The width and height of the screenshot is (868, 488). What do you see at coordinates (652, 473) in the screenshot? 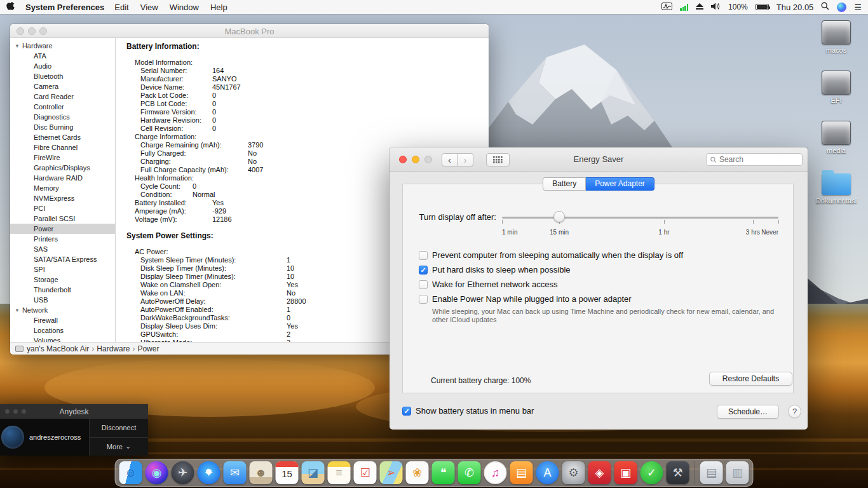
I see `dock-green-app-icon: ✓` at bounding box center [652, 473].